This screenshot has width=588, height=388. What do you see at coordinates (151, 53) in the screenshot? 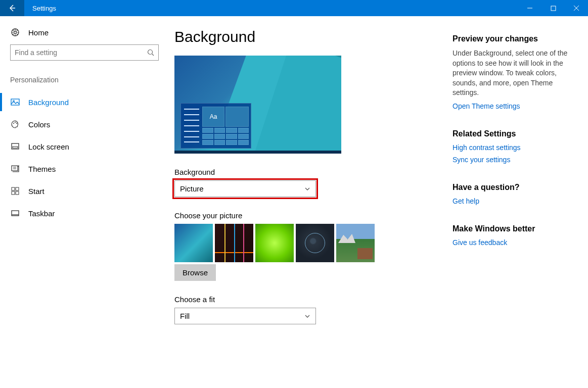
I see `search-icon` at bounding box center [151, 53].